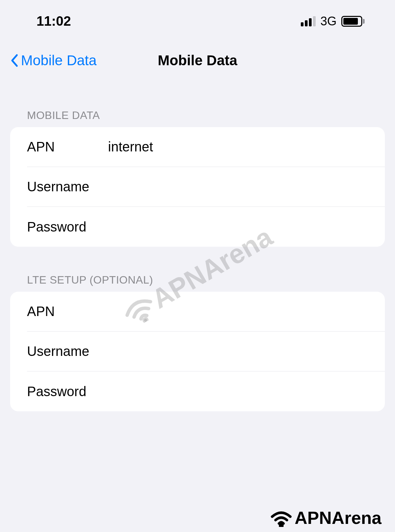 This screenshot has height=532, width=395. What do you see at coordinates (68, 312) in the screenshot?
I see `lte-apn-label: APN` at bounding box center [68, 312].